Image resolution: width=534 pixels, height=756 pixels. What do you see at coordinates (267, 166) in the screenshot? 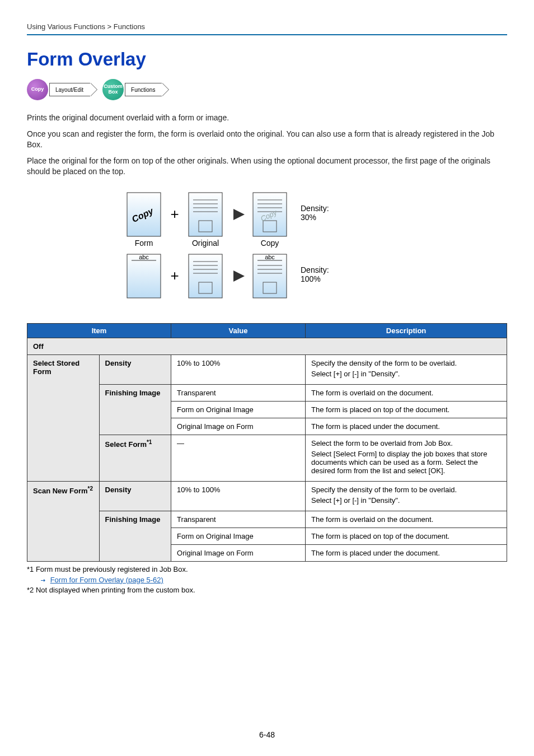
I see `paragraph-3: Place the original for the form on top o…` at bounding box center [267, 166].